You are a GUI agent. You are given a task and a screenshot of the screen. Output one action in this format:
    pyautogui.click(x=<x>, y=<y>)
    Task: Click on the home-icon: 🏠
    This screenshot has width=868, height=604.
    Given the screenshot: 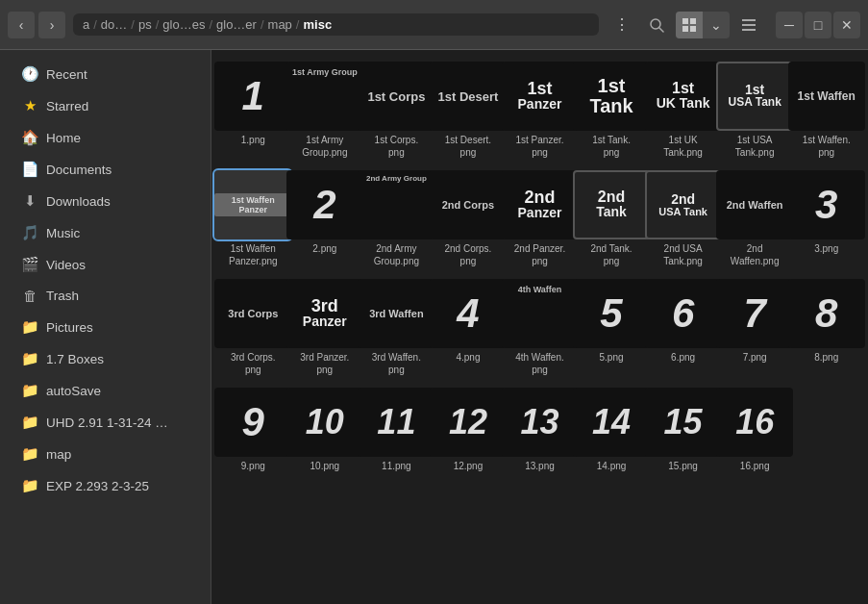 What is the action you would take?
    pyautogui.click(x=30, y=138)
    